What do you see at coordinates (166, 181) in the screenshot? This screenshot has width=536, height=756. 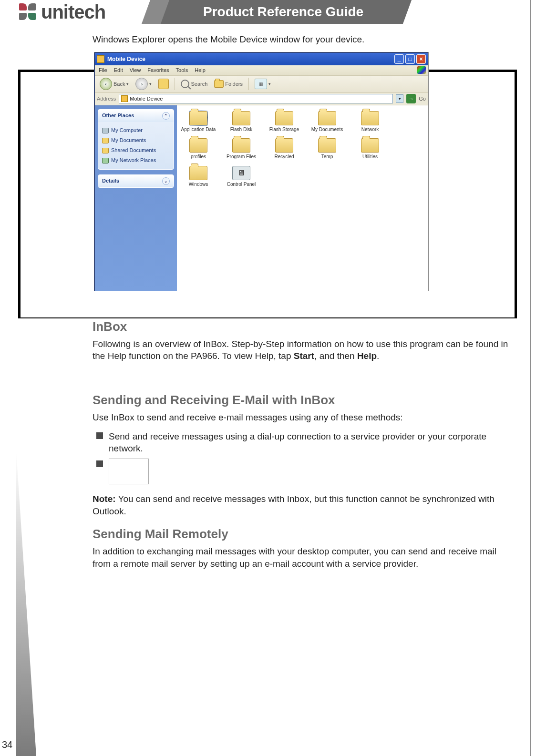 I see `expand-icon: ⌄` at bounding box center [166, 181].